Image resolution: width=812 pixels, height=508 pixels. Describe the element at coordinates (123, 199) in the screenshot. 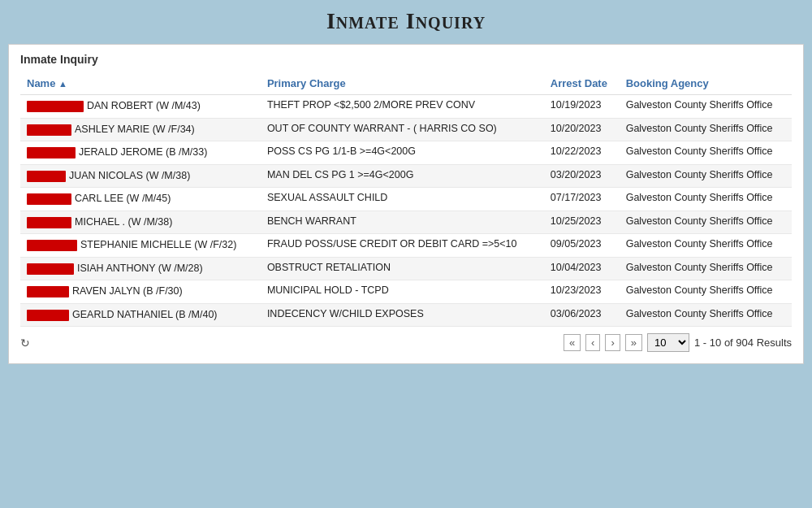

I see `name-text: CARL LEE (W /M/45)` at that location.